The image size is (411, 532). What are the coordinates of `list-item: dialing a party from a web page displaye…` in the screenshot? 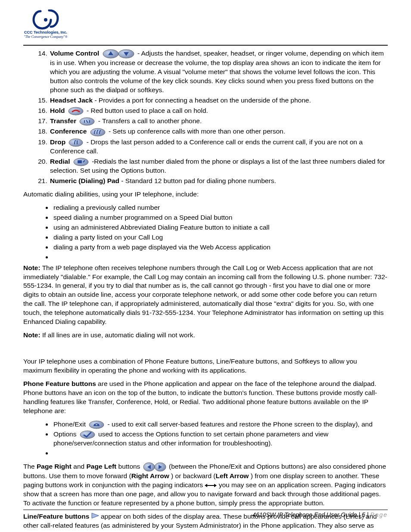 It's located at (220, 247).